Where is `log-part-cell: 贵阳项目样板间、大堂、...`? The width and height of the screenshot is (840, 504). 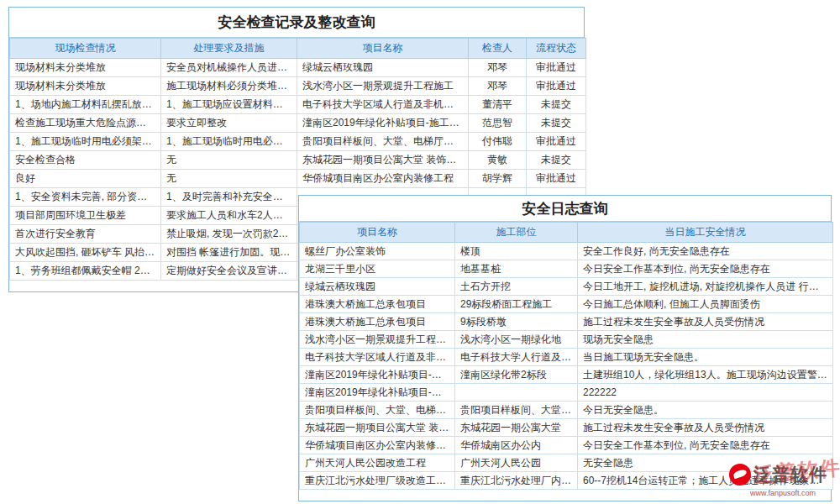
log-part-cell: 贵阳项目样板间、大堂、... is located at coordinates (517, 410).